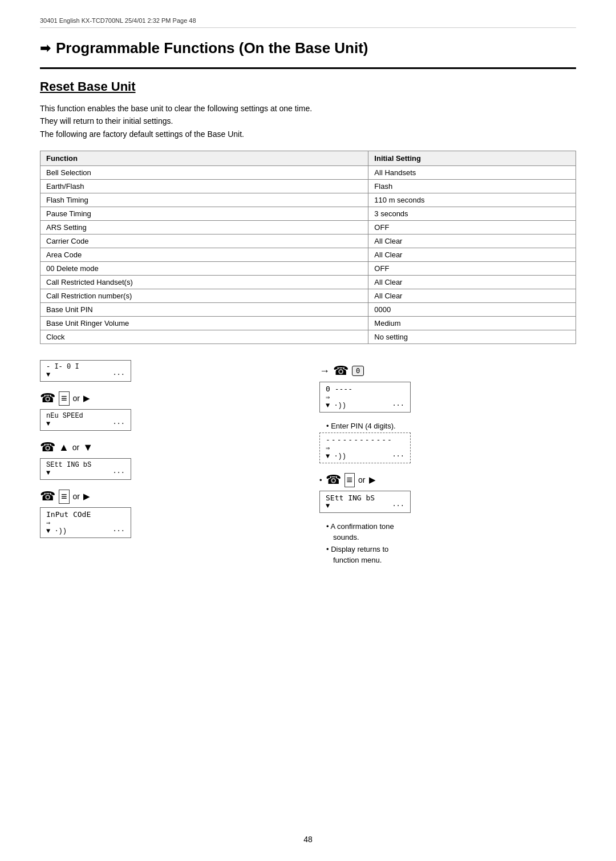 The image size is (616, 861). I want to click on table-row: Carrier CodeAll Clear, so click(308, 241).